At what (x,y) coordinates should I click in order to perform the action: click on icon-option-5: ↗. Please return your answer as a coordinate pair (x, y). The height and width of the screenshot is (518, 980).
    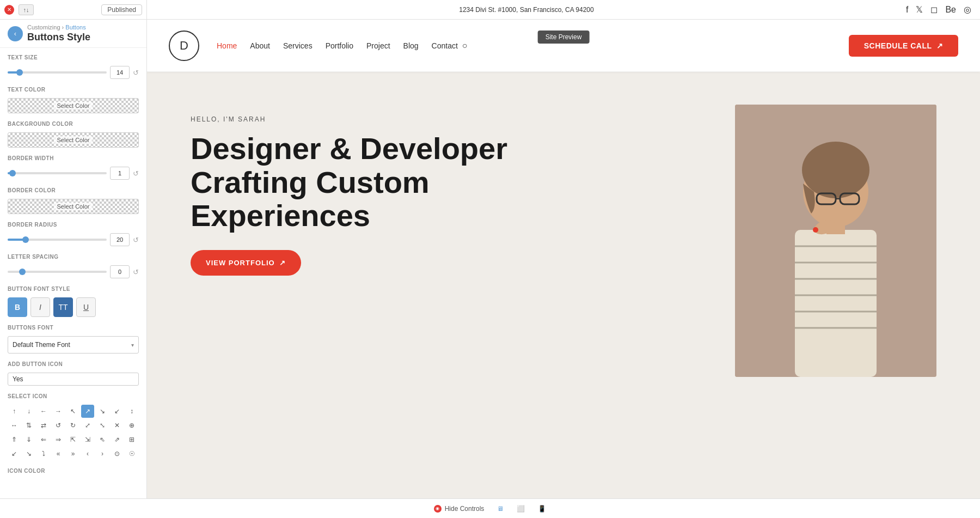
    Looking at the image, I should click on (88, 411).